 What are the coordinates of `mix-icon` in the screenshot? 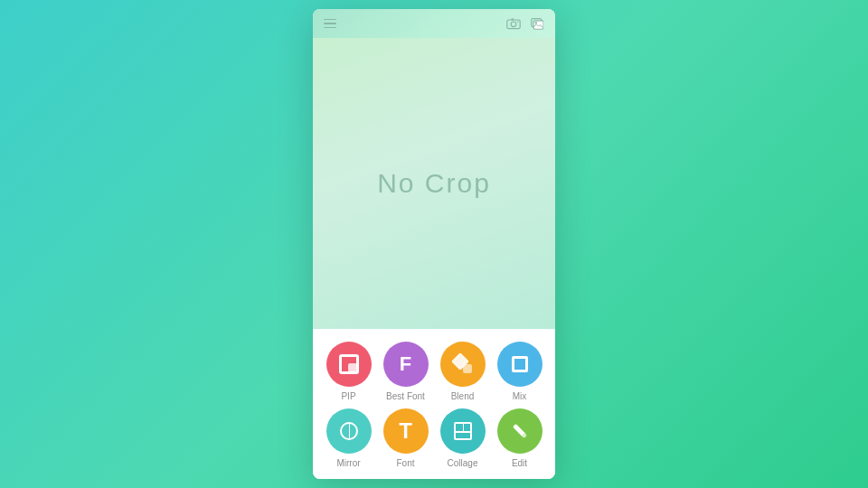 It's located at (520, 364).